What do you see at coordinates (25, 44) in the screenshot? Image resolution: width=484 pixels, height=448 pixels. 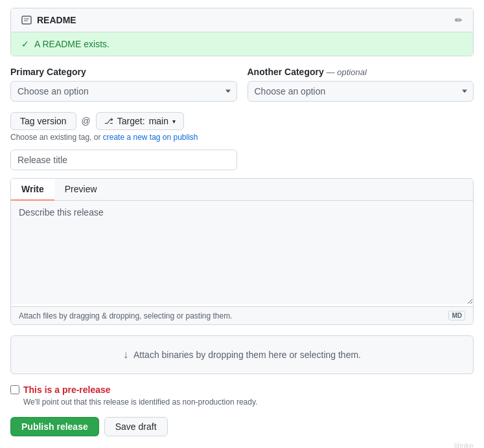 I see `check-icon: ✓` at bounding box center [25, 44].